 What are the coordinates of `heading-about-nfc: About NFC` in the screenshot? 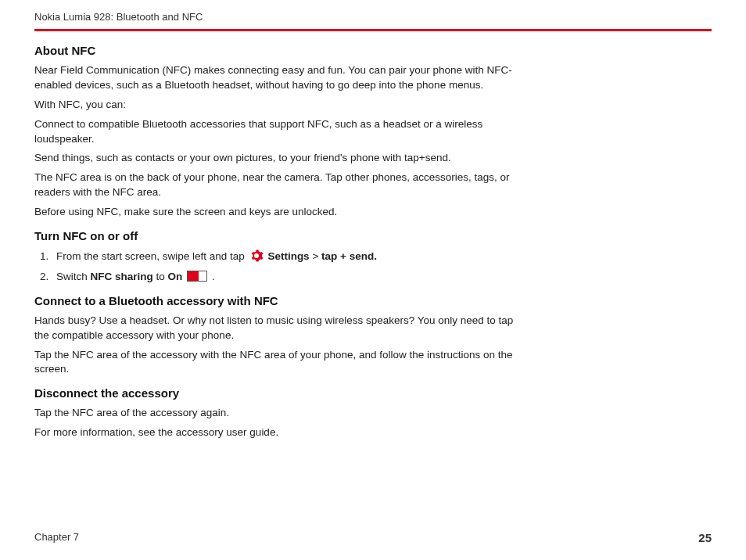 It's located at (277, 50).